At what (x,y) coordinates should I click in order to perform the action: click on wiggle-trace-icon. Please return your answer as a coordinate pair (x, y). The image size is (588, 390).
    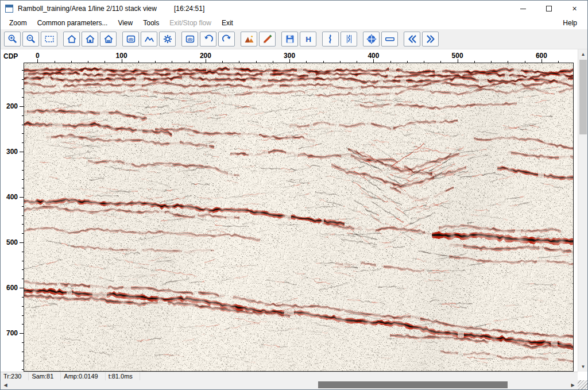
    Looking at the image, I should click on (331, 39).